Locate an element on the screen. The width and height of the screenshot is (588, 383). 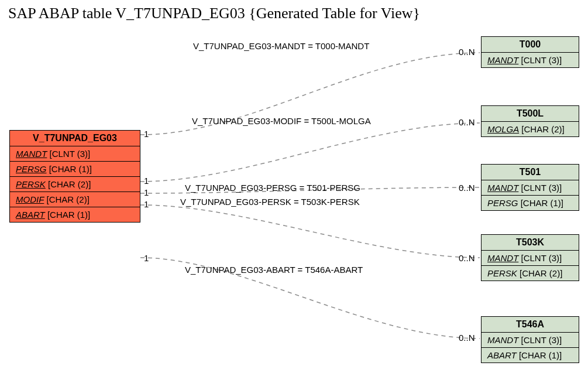
entity-main: V_T7UNPAD_EG03 MANDT [CLNT (3)] PERSG [C… is located at coordinates (75, 176).